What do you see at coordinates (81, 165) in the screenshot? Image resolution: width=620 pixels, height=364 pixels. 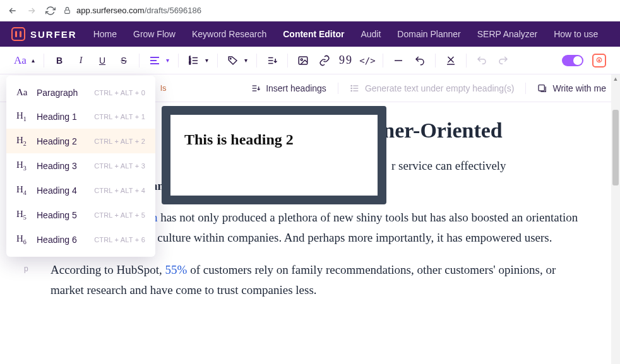 I see `dd-heading-3: H3Heading 3 CTRL + ALT + 3` at bounding box center [81, 165].